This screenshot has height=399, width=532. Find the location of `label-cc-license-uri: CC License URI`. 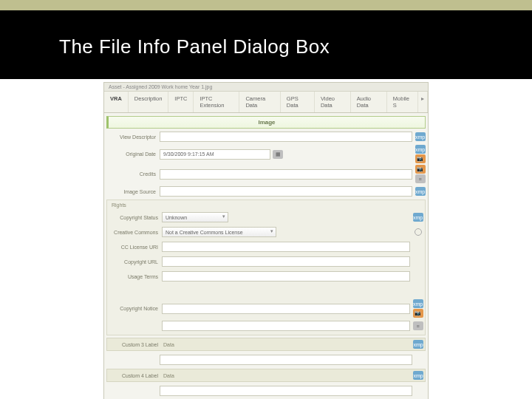

label-cc-license-uri: CC License URI is located at coordinates (135, 247).